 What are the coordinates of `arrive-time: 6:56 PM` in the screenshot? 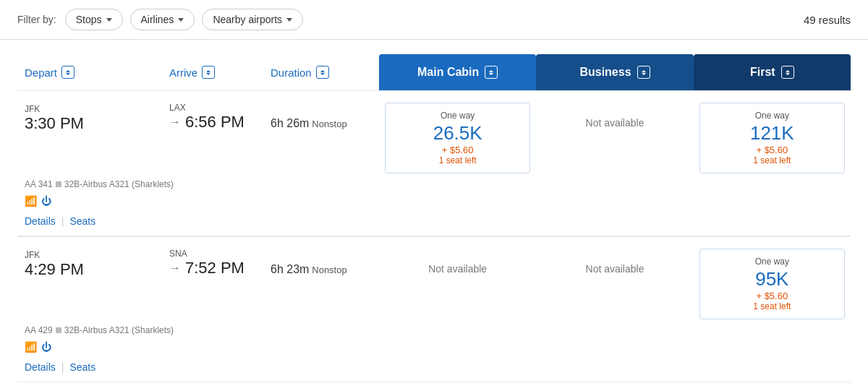 It's located at (215, 122).